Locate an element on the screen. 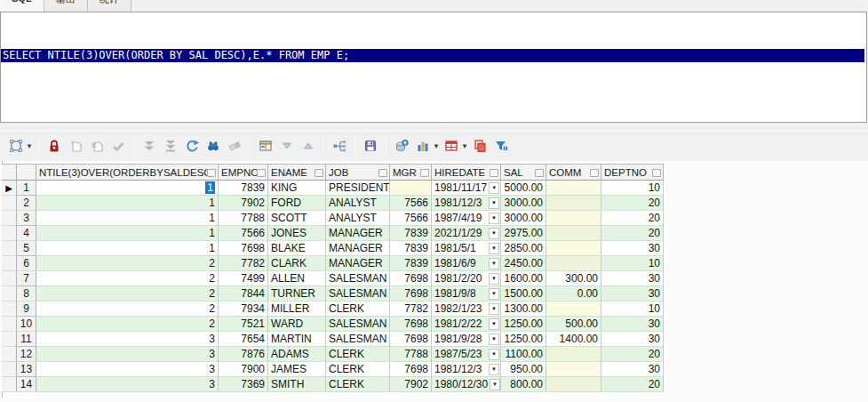  grid-edit-mode-dropdown: ▾ is located at coordinates (29, 146).